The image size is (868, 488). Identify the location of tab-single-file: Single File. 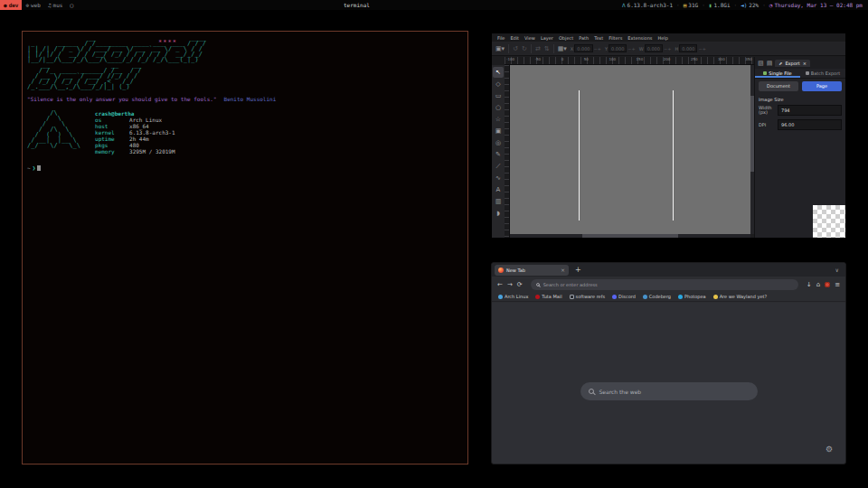
(778, 73).